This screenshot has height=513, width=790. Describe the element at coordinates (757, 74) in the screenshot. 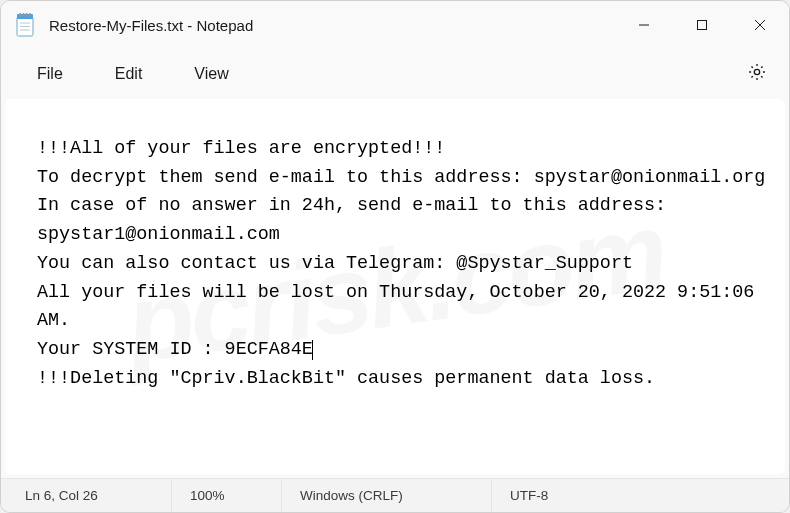

I see `settings-button` at that location.